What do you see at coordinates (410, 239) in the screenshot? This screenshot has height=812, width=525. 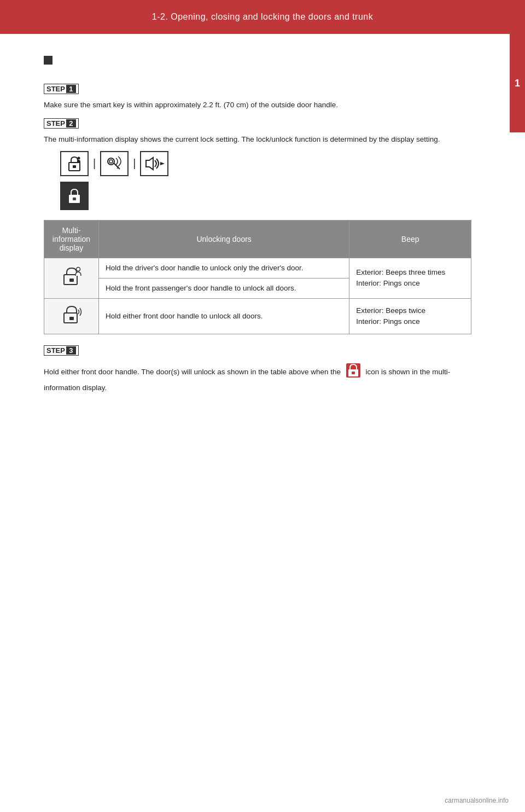 I see `table-header-col3: Beep` at bounding box center [410, 239].